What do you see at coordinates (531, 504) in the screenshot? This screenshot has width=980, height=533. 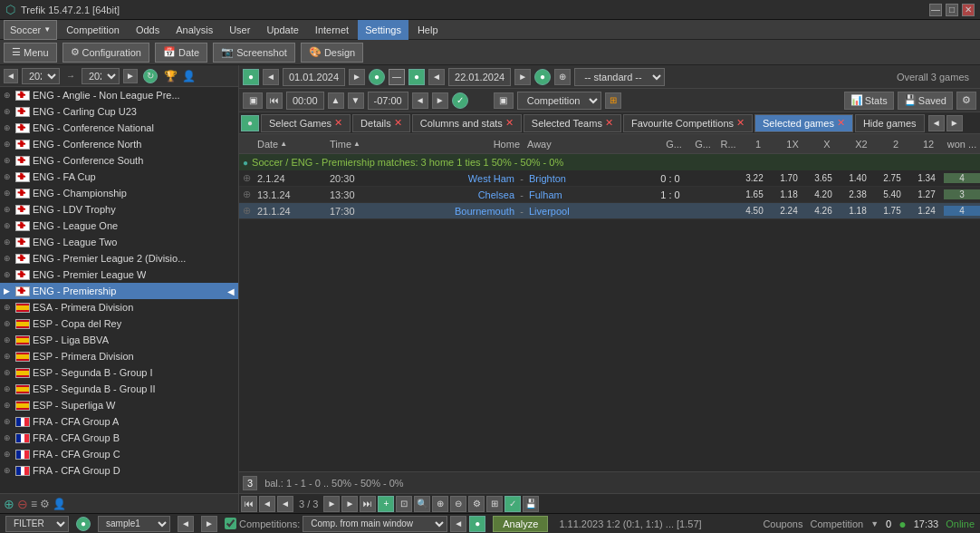 I see `export-button: 💾` at bounding box center [531, 504].